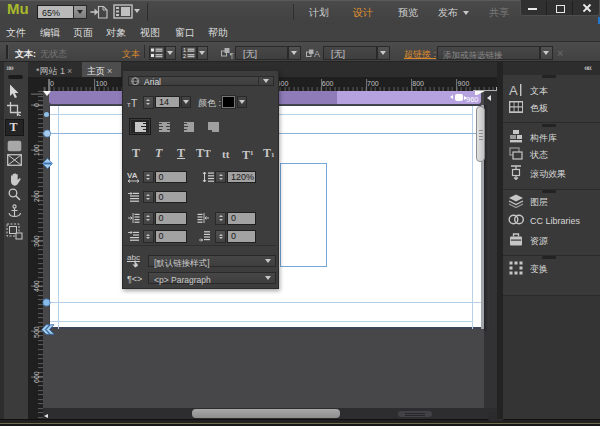  I want to click on svg-text: 2, so click(184, 56).